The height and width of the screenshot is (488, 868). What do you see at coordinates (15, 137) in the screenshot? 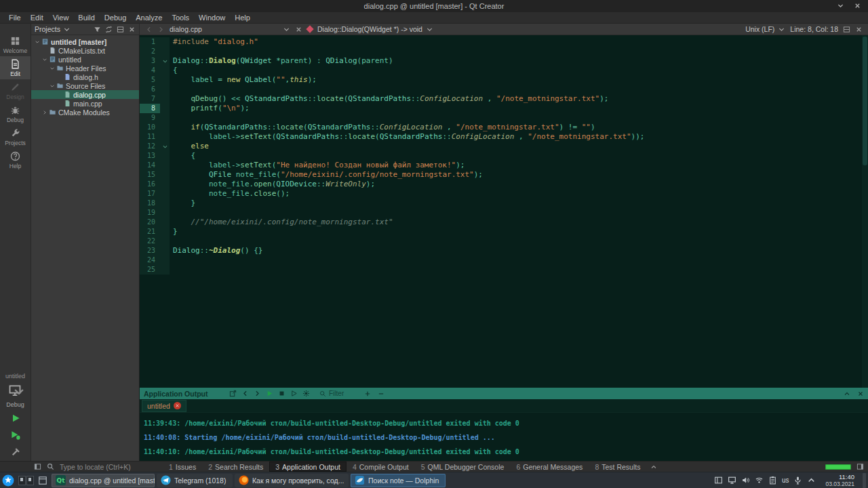
I see `mode-tab-projects: Projects` at bounding box center [15, 137].